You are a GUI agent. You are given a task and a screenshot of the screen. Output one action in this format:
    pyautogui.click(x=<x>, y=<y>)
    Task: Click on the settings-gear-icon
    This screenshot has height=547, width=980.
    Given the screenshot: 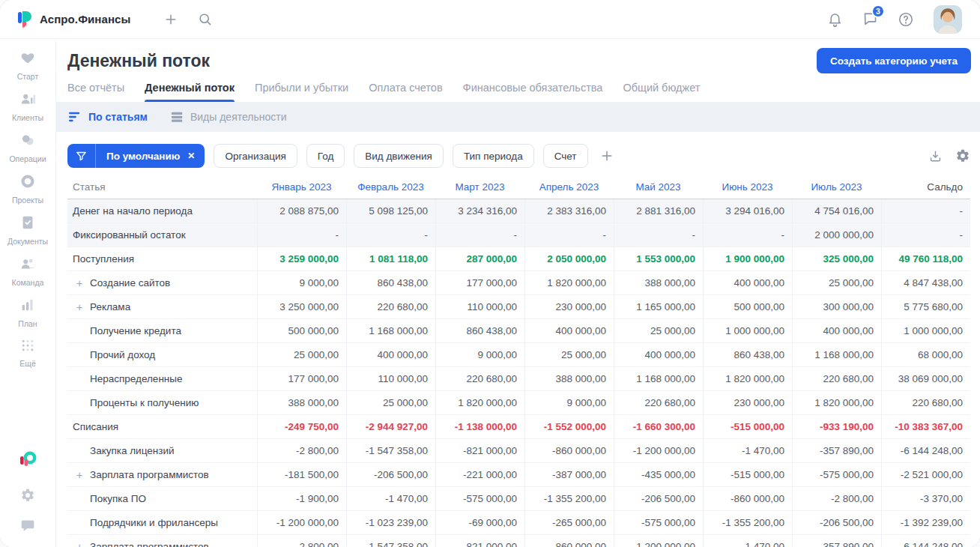 What is the action you would take?
    pyautogui.click(x=28, y=495)
    